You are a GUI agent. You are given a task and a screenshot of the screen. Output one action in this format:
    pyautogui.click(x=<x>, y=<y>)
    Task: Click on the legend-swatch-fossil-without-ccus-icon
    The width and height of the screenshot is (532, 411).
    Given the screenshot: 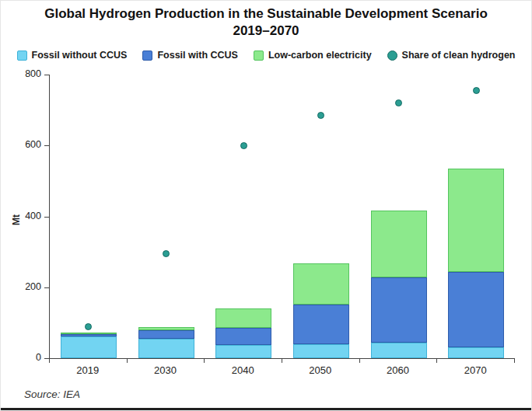 What is the action you would take?
    pyautogui.click(x=22, y=56)
    